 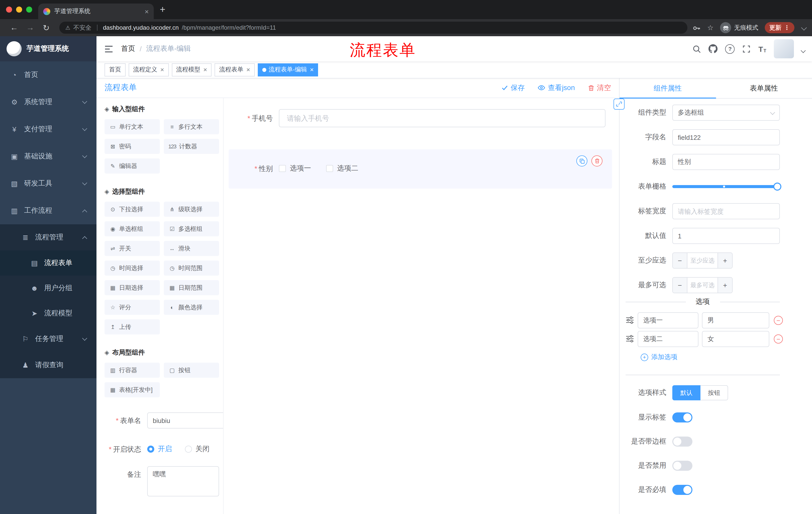 What do you see at coordinates (48, 238) in the screenshot?
I see `sidebar-item-process-management: ≣ 流程管理` at bounding box center [48, 238].